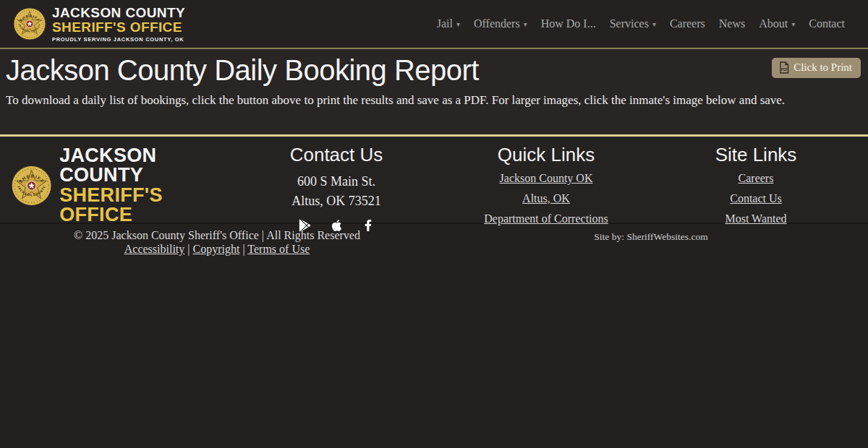 This screenshot has width=868, height=448. What do you see at coordinates (155, 249) in the screenshot?
I see `accessibility-link: Accessibility` at bounding box center [155, 249].